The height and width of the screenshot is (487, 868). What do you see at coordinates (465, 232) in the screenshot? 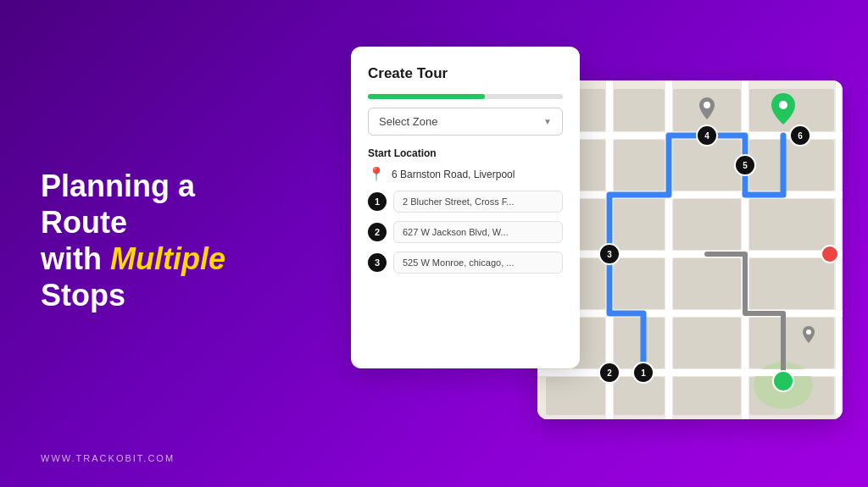
I see `stop-row-2: 2 627 W Jackson Blvd, W...` at bounding box center [465, 232].